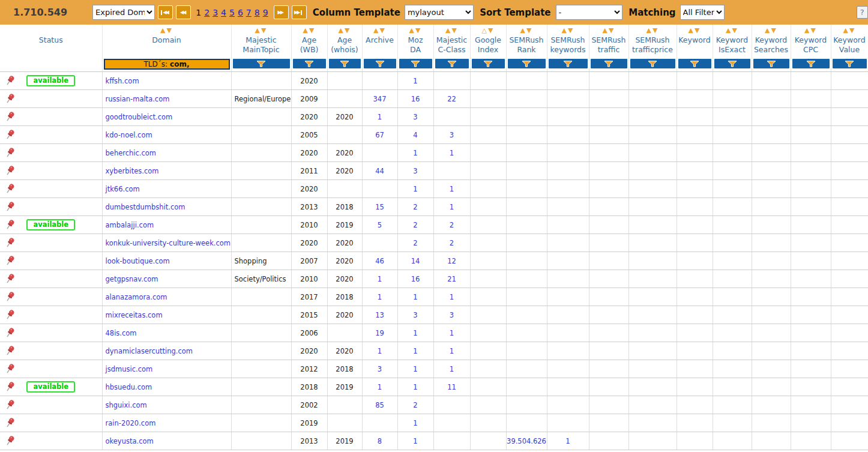 Image resolution: width=868 pixels, height=452 pixels. What do you see at coordinates (862, 12) in the screenshot?
I see `help-button: ?` at bounding box center [862, 12].